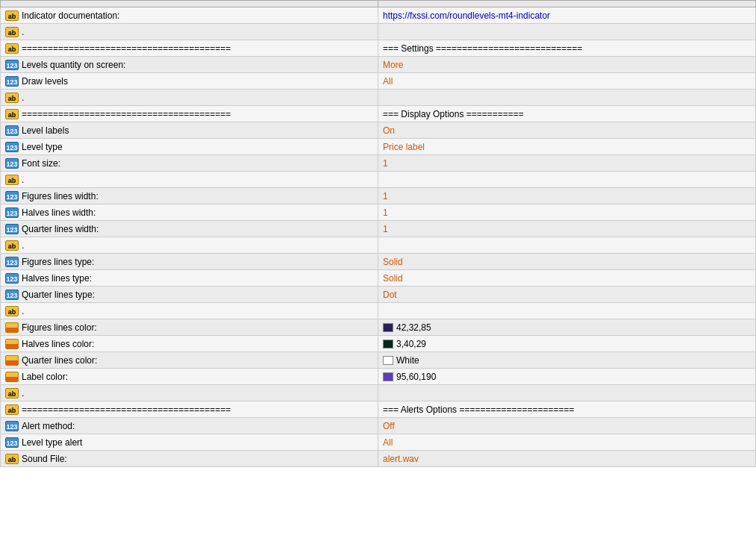 The height and width of the screenshot is (547, 756). What do you see at coordinates (466, 16) in the screenshot?
I see `value-link: https://fxssi.com/roundlevels-mt4-indica…` at bounding box center [466, 16].